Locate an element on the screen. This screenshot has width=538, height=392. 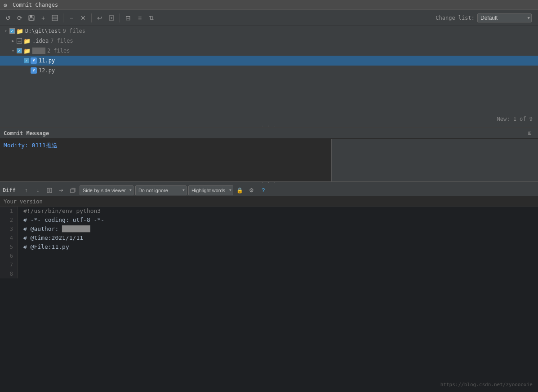
line-num-4: 4 is located at coordinates (9, 238).